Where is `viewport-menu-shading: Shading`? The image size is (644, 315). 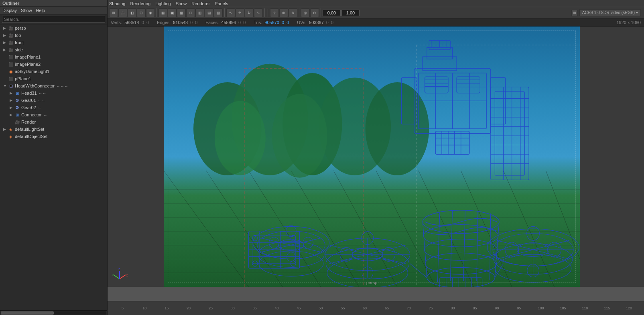 viewport-menu-shading: Shading is located at coordinates (117, 4).